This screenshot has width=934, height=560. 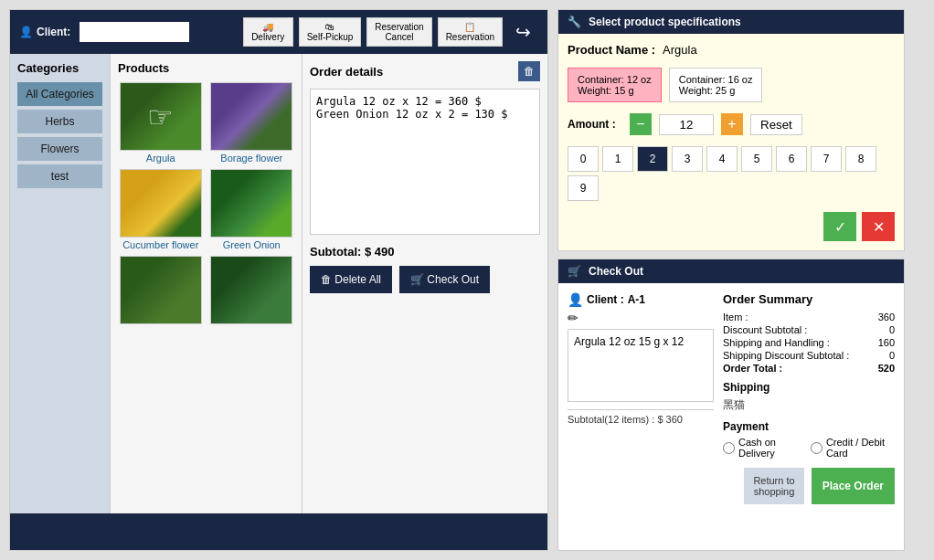 What do you see at coordinates (731, 271) in the screenshot?
I see `checkout-header: 🛒 Check Out` at bounding box center [731, 271].